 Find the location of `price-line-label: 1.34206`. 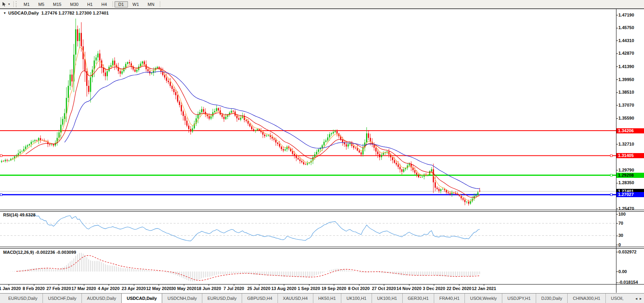

price-line-label: 1.34206 is located at coordinates (630, 131).